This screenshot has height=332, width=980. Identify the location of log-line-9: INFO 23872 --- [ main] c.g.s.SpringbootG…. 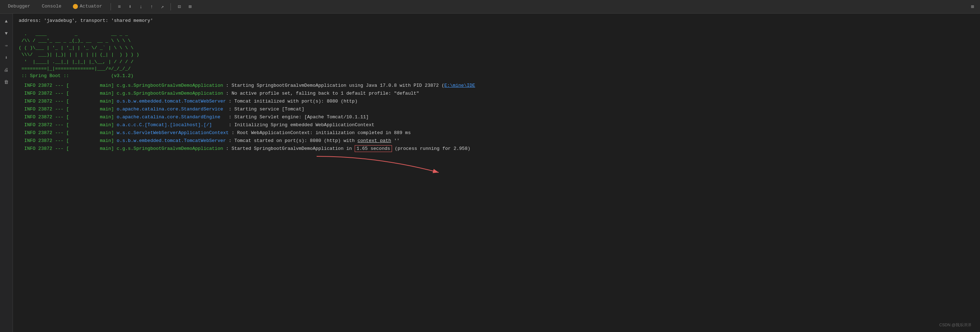
(496, 149).